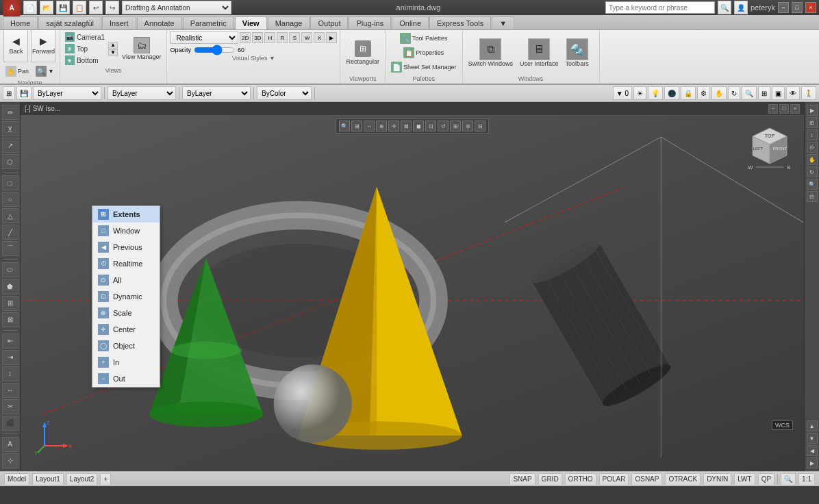  I want to click on osnap-btn: OSNAP, so click(646, 479).